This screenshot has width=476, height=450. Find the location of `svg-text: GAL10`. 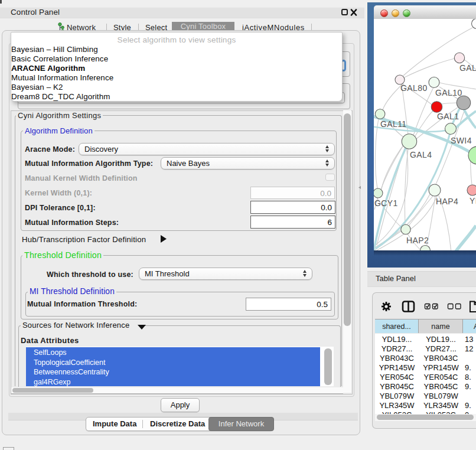

svg-text: GAL10 is located at coordinates (449, 93).